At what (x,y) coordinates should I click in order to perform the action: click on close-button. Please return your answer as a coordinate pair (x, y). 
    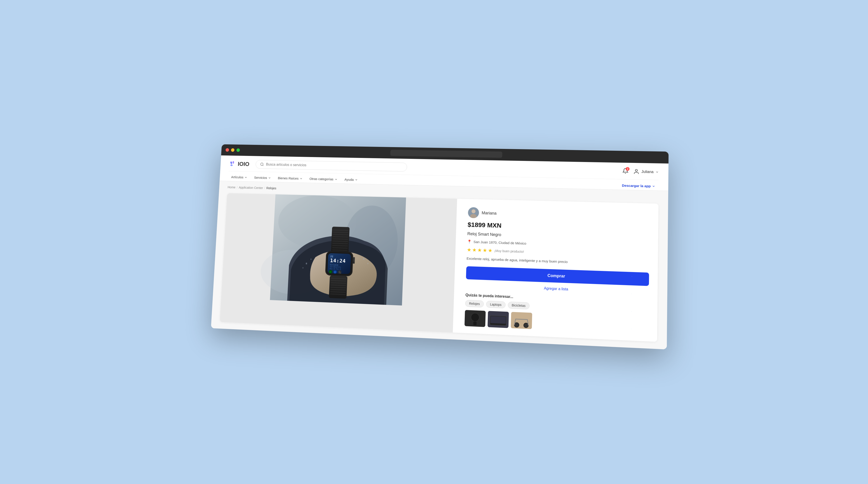
    Looking at the image, I should click on (227, 150).